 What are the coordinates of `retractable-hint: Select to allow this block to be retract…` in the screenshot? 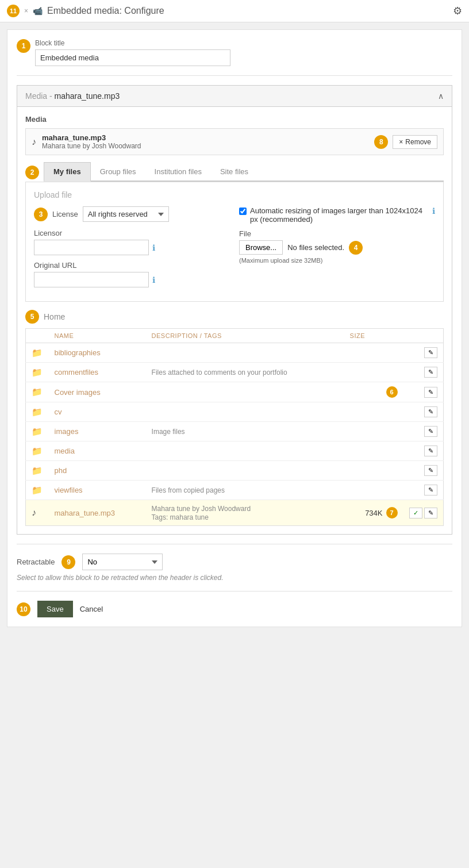 It's located at (234, 578).